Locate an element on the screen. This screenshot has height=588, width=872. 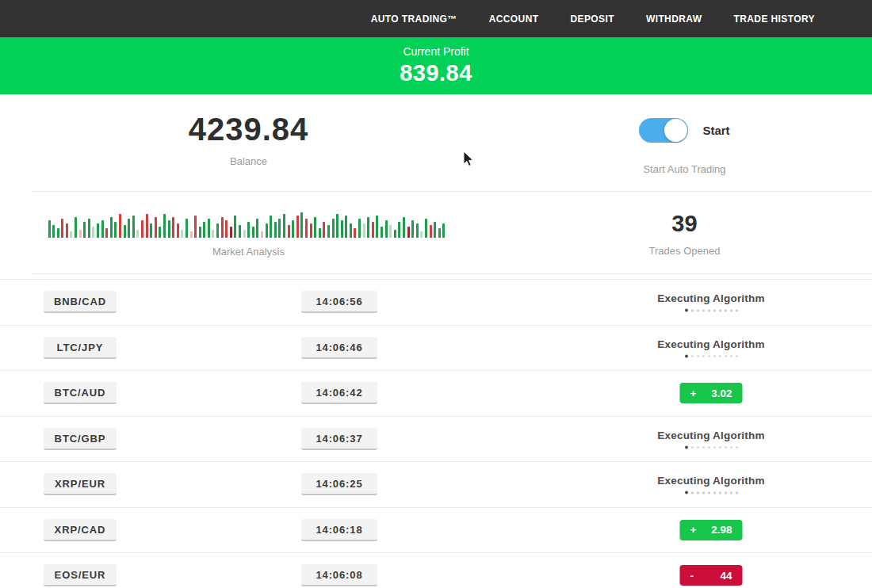
pair-badge: XRP/EUR is located at coordinates (80, 484).